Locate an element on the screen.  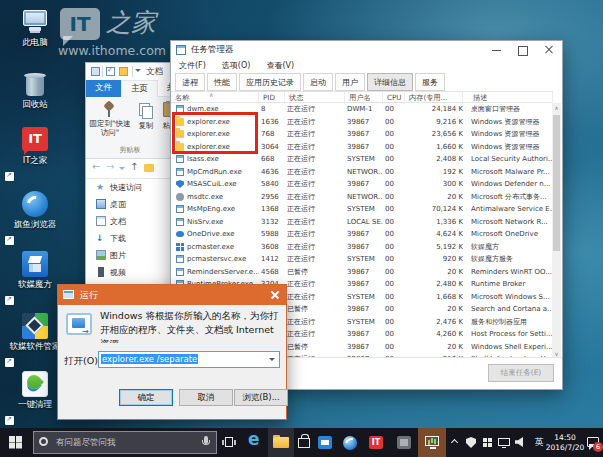
window-process-icon is located at coordinates (180, 209).